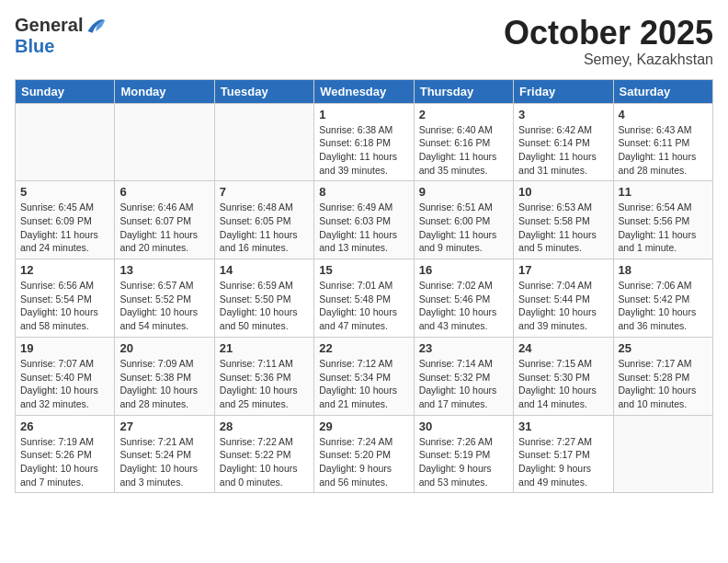  Describe the element at coordinates (463, 221) in the screenshot. I see `calendar-cell: 9Sunrise: 6:51 AM Sunset: 6:00 PM Daylig…` at that location.